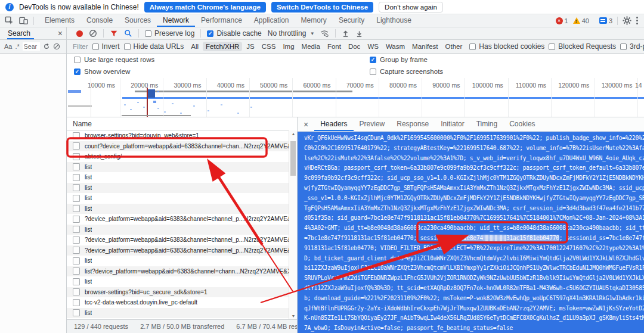 This screenshot has height=333, width=644. Describe the element at coordinates (194, 46) in the screenshot. I see `filter-chip-all: All` at that location.